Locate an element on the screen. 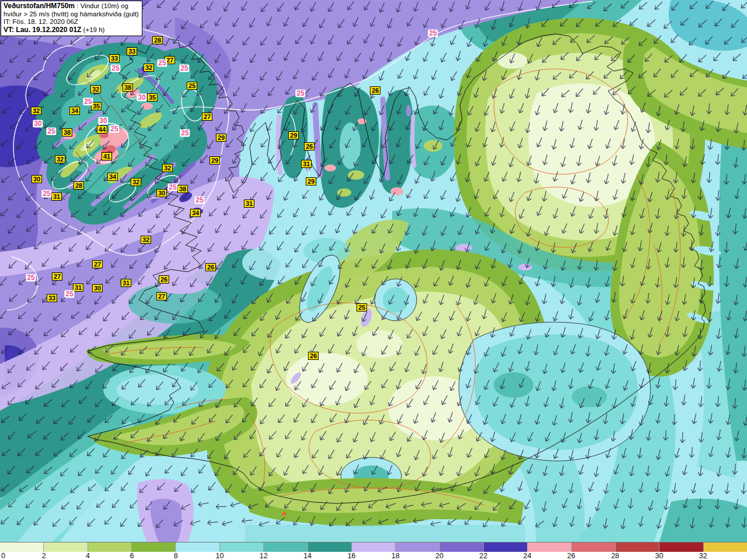  colorbar-tick: 28 is located at coordinates (615, 556).